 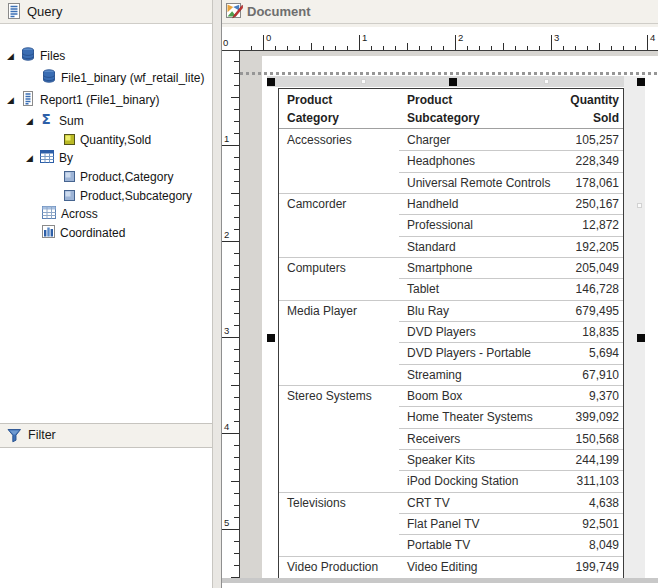 I want to click on table-row: DVD Players18,835, so click(x=451, y=332).